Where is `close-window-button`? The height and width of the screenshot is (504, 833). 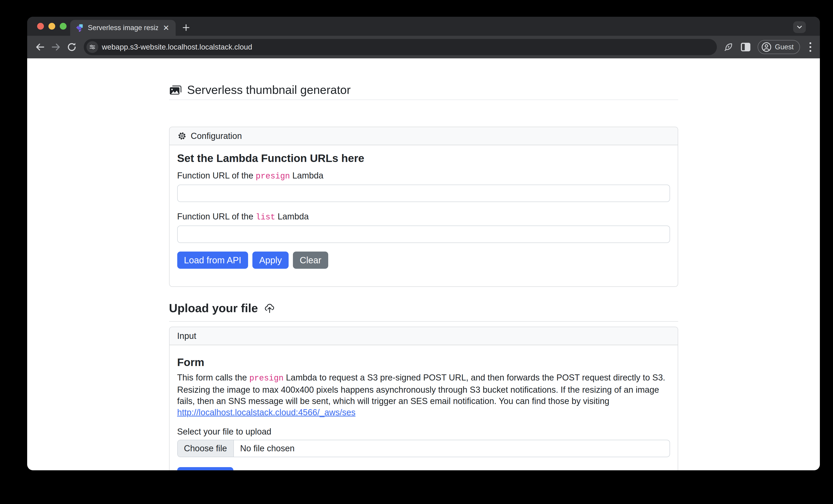
close-window-button is located at coordinates (41, 26).